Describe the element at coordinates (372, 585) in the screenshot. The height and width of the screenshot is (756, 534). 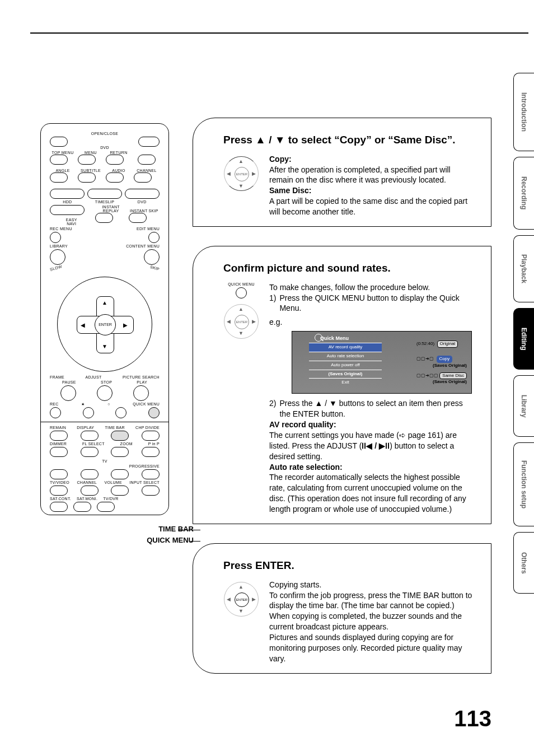
I see `step7-p1: Copying starts.` at that location.